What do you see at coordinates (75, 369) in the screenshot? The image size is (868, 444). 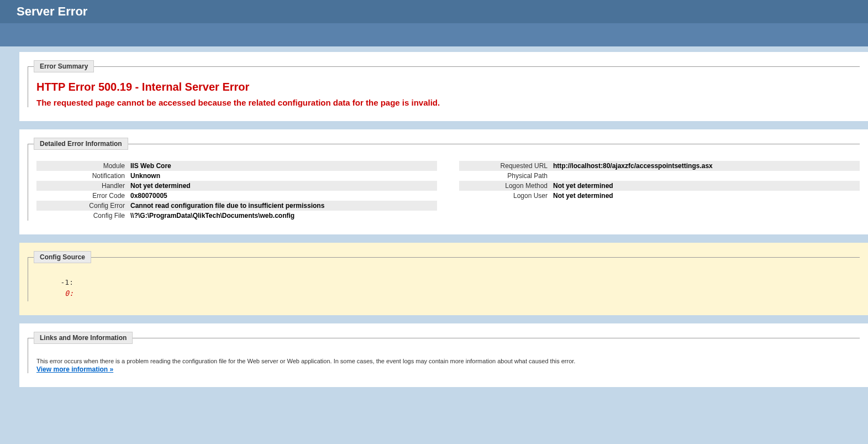 I see `view-more-link: View more information »` at bounding box center [75, 369].